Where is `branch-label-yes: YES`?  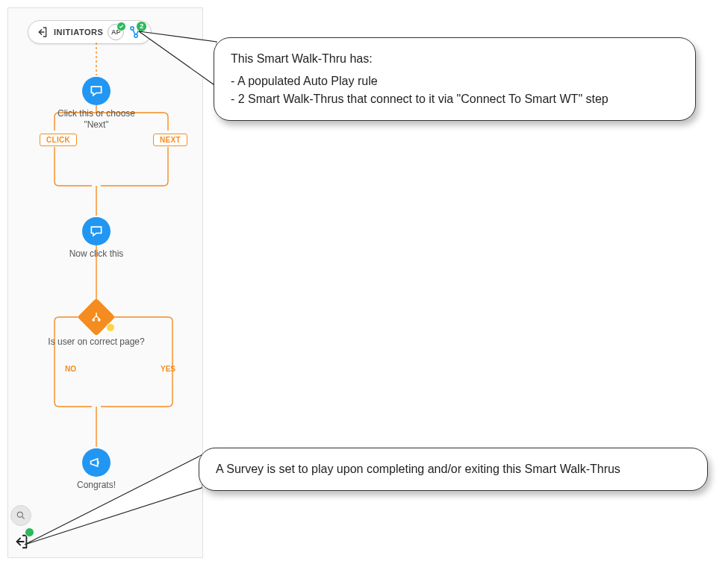
branch-label-yes: YES is located at coordinates (168, 369).